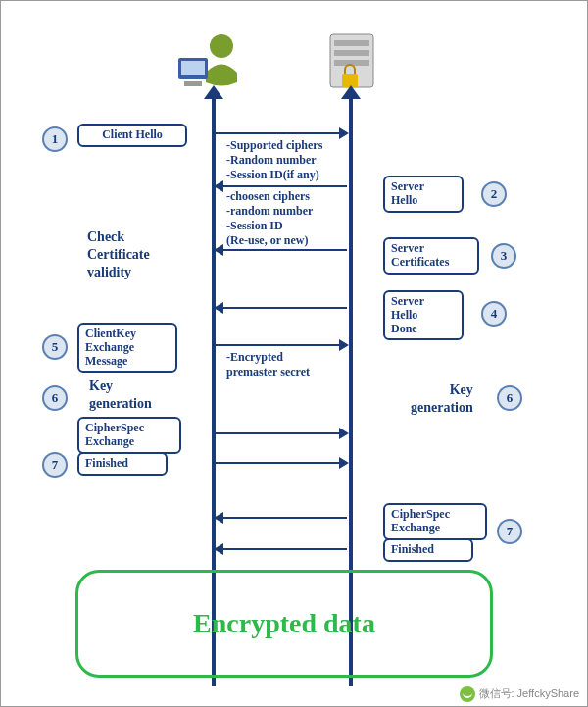  What do you see at coordinates (284, 186) in the screenshot?
I see `arrow-server-hello` at bounding box center [284, 186].